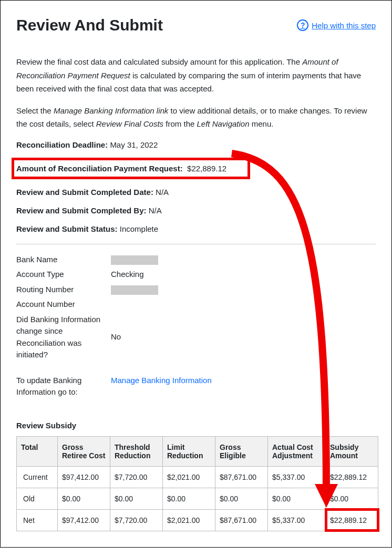 This screenshot has height=556, width=392. What do you see at coordinates (242, 451) in the screenshot?
I see `col-header: Gross Eligible` at bounding box center [242, 451].